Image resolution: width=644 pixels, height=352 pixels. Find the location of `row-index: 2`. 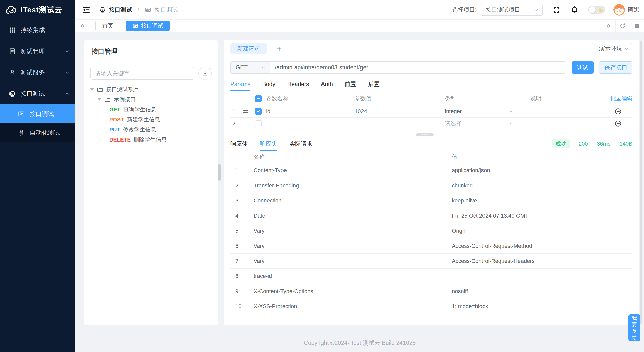

row-index: 2 is located at coordinates (236, 124).